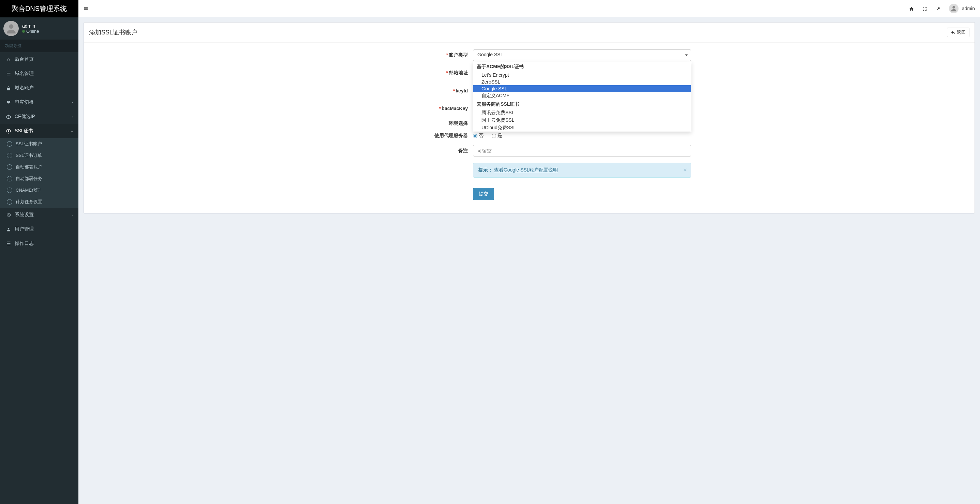 This screenshot has height=504, width=980. Describe the element at coordinates (8, 131) in the screenshot. I see `ssl-icon` at that location.